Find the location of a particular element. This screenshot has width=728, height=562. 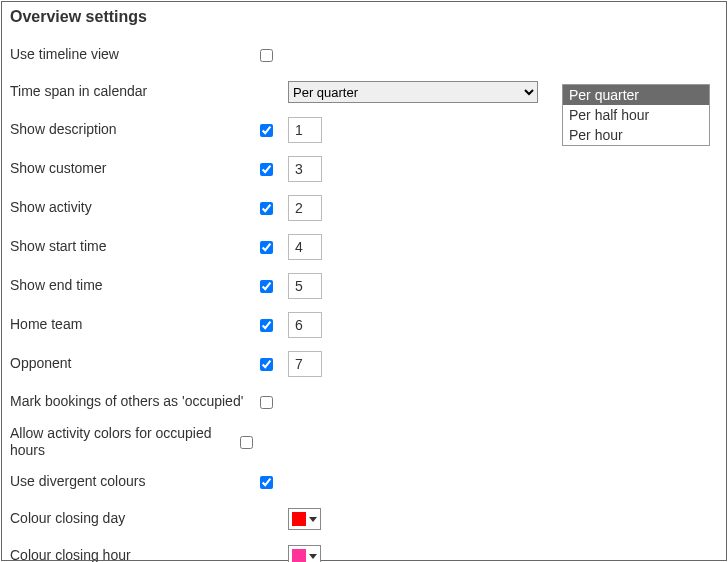

input-show-start-order is located at coordinates (305, 247).